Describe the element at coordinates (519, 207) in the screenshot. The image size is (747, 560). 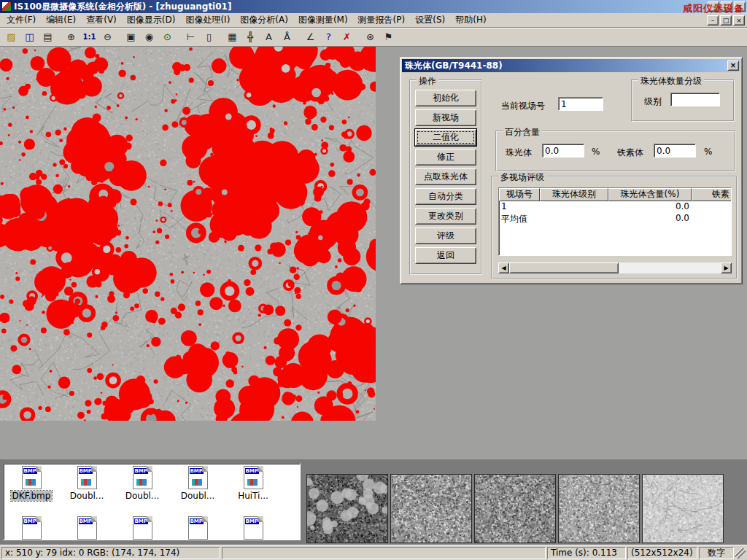
I see `cell-field-no: 1` at that location.